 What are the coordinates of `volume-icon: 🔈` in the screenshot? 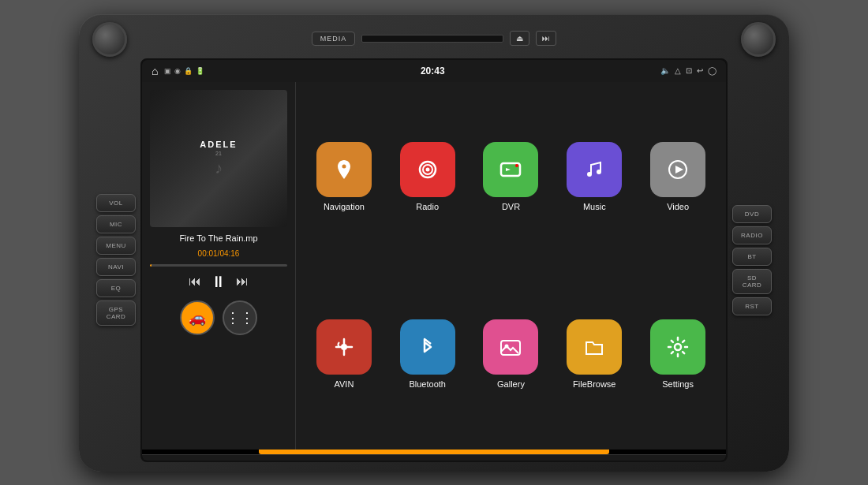 It's located at (665, 71).